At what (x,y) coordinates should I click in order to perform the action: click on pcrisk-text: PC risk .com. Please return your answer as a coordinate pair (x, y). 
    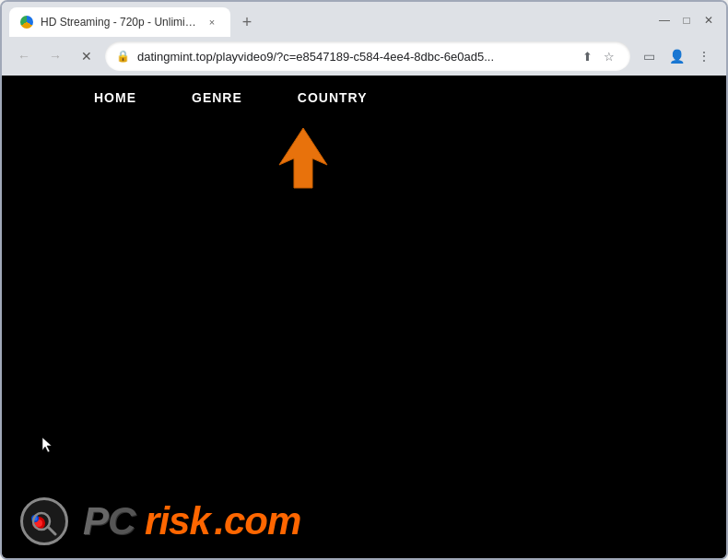
    Looking at the image, I should click on (192, 521).